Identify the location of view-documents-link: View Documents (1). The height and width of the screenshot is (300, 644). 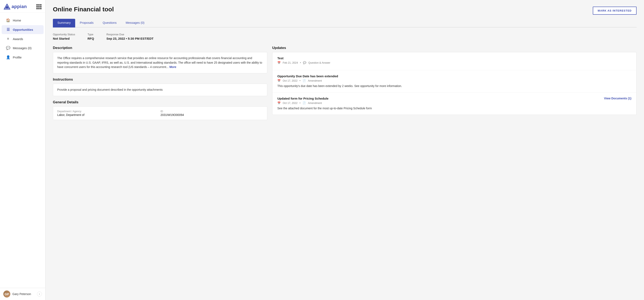
(618, 98).